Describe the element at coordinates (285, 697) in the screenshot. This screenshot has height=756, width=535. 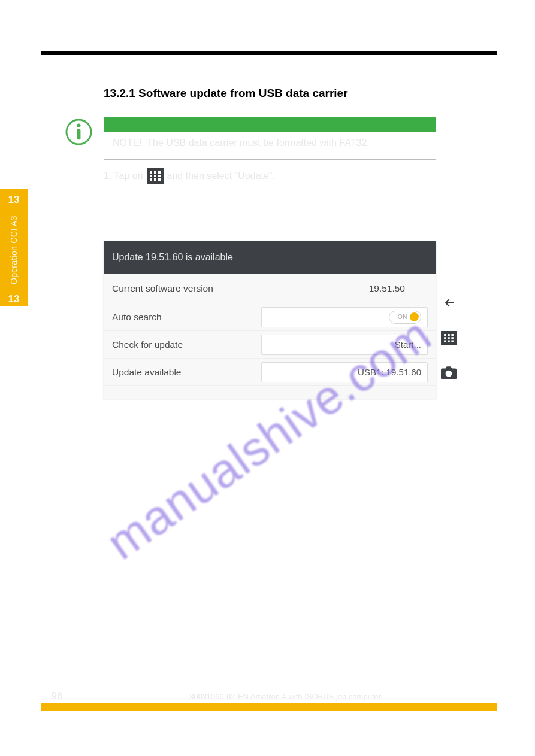
I see `footer-text: 30031060-02-EN Amatron 4 with ISOBUS job…` at that location.